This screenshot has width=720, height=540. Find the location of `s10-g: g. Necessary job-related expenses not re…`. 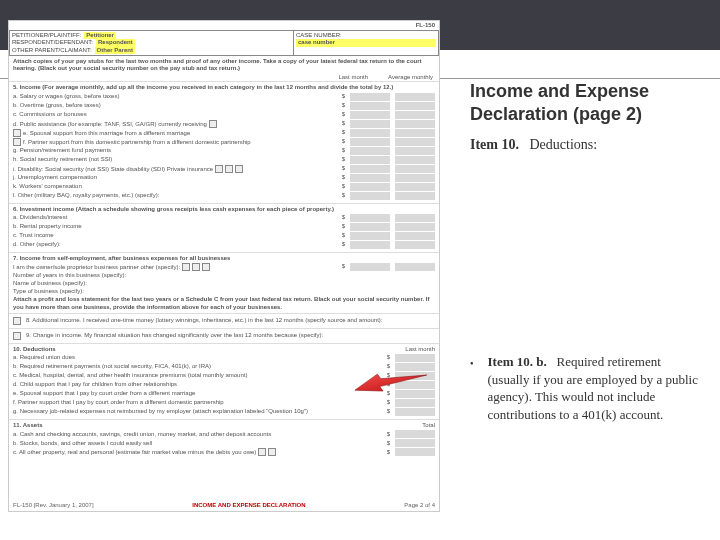

s10-g: g. Necessary job-related expenses not re… is located at coordinates (198, 412).